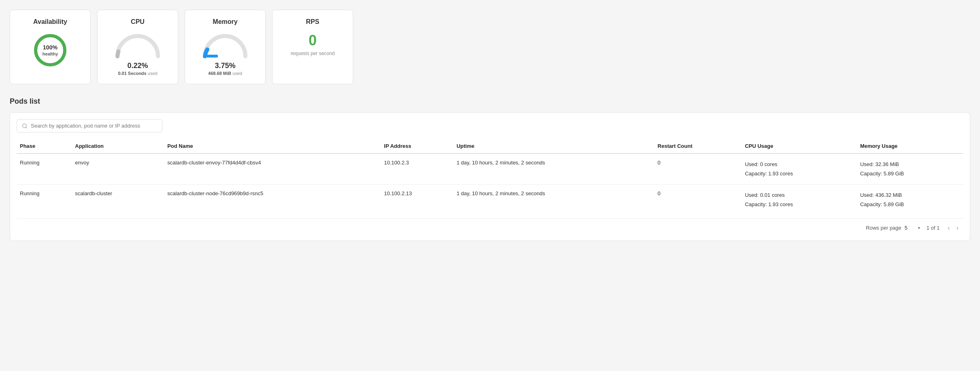 This screenshot has height=371, width=980. Describe the element at coordinates (948, 228) in the screenshot. I see `prev-page-button: ‹` at that location.